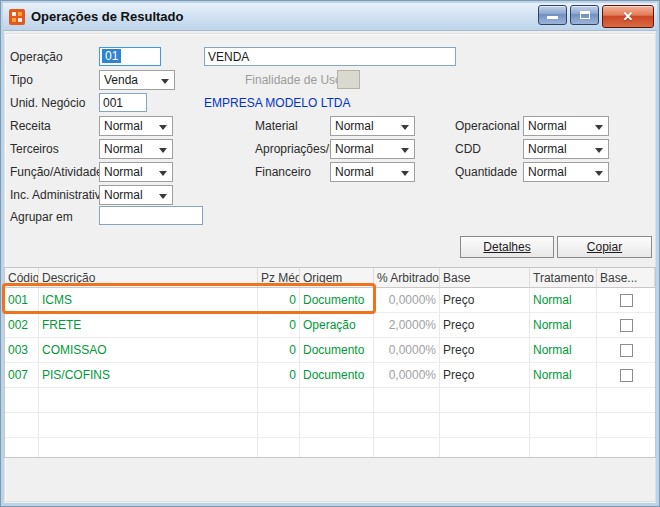 The image size is (660, 507). What do you see at coordinates (330, 300) in the screenshot?
I see `table-row: 001ICMS0Documento0,0000%PreçoNormal` at bounding box center [330, 300].